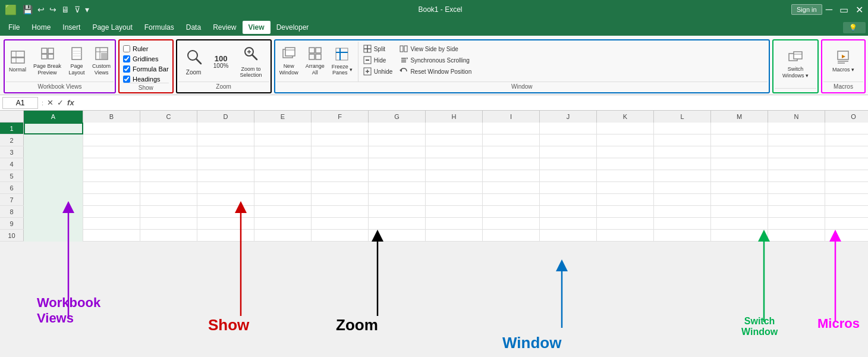 The width and height of the screenshot is (868, 357). I want to click on cell-G4, so click(397, 164).